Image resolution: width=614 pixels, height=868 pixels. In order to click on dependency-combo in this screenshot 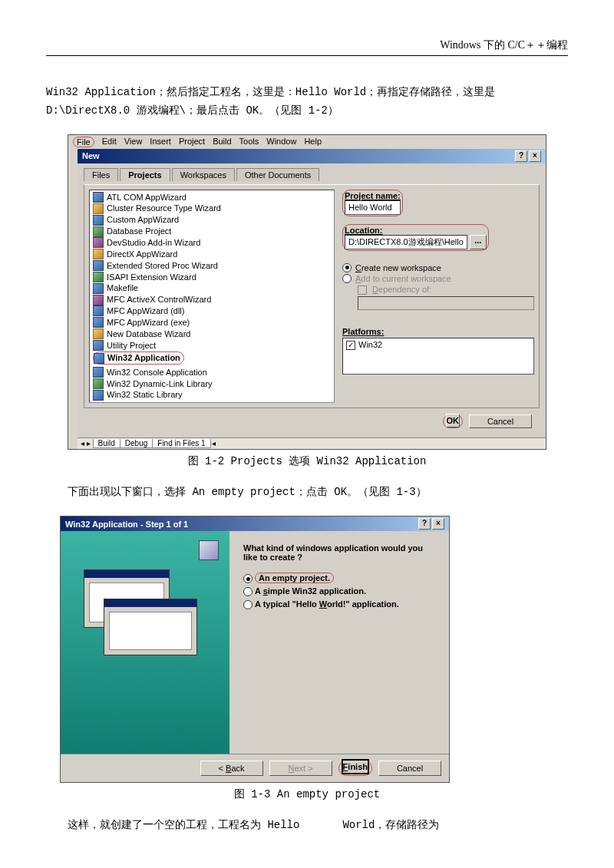, I will do `click(446, 303)`.